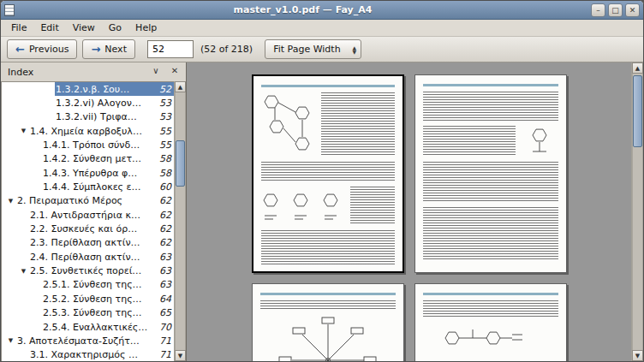 This screenshot has width=644, height=362. What do you see at coordinates (87, 257) in the screenshot?
I see `toc-item: 2.4. Περίθλαση ακτίν…63` at bounding box center [87, 257].